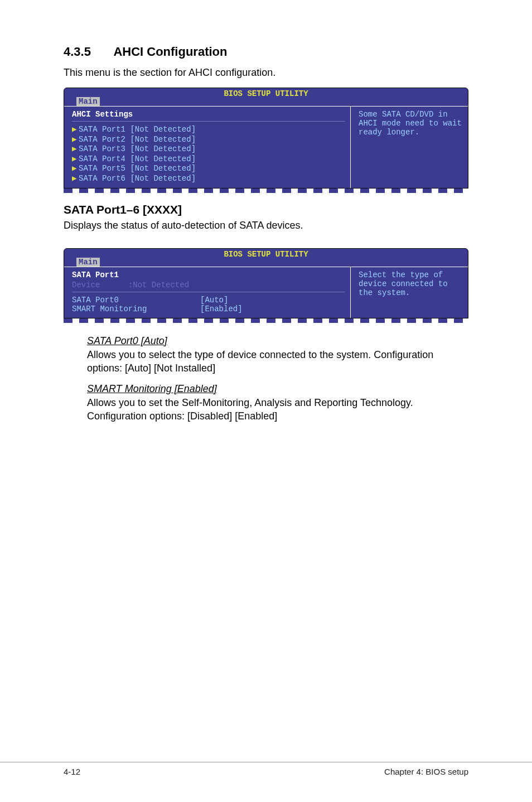 The height and width of the screenshot is (802, 532). I want to click on page-footer: 4-12 Chapter 4: BIOS setup, so click(266, 769).